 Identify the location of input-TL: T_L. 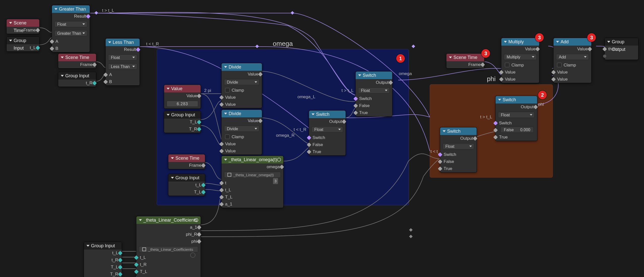
(168, 272).